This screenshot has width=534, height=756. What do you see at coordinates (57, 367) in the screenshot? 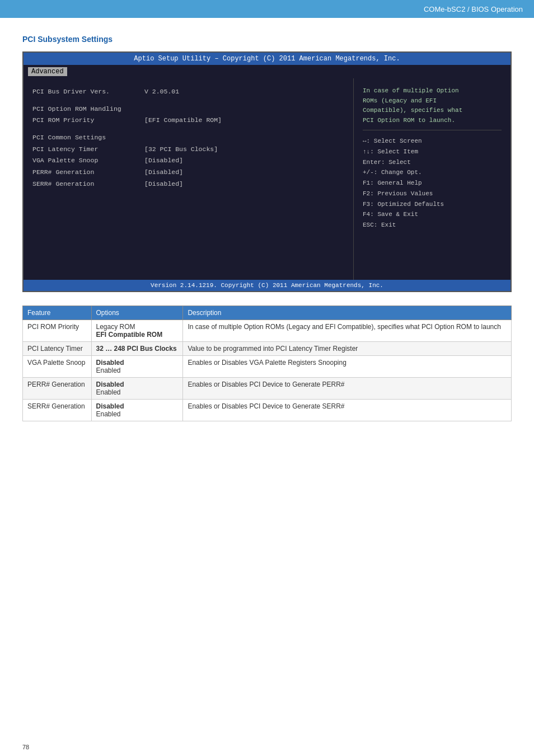
I see `feature-cell: VGA Palette Snoop` at bounding box center [57, 367].